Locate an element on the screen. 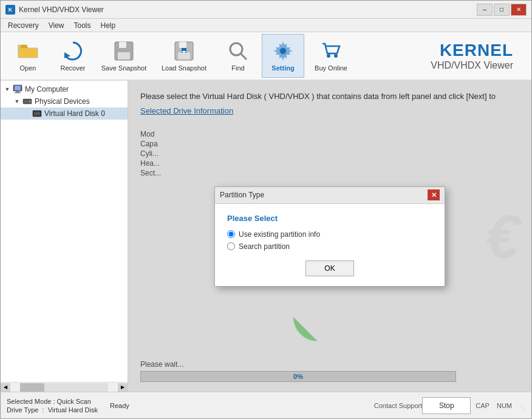 The height and width of the screenshot is (419, 532). window-controls: – □ ✕ is located at coordinates (502, 10).